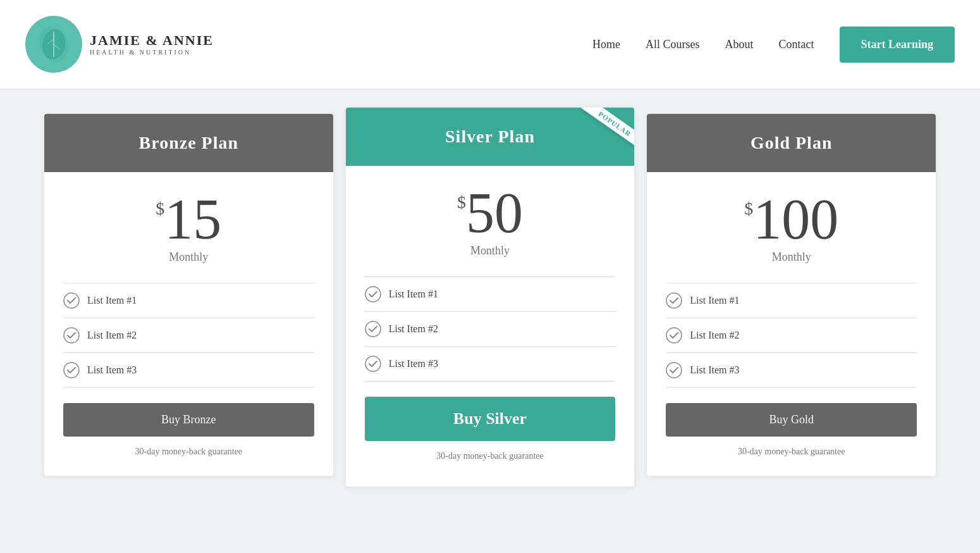  What do you see at coordinates (795, 220) in the screenshot?
I see `gold-amount: 100` at bounding box center [795, 220].